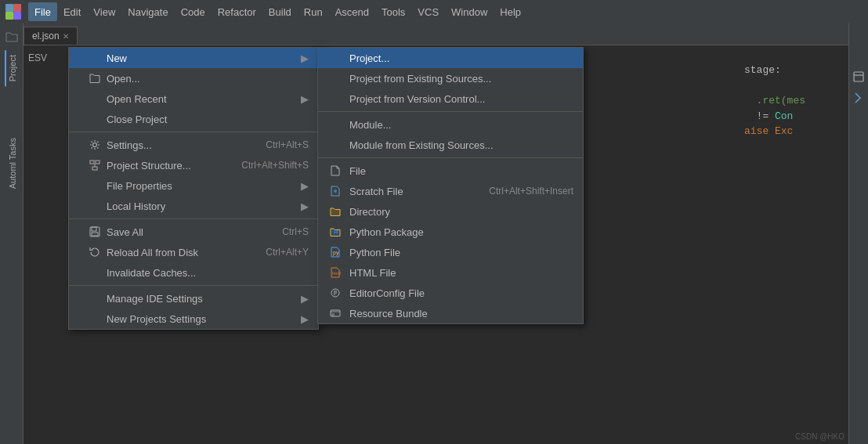 This screenshot has width=868, height=444. I want to click on menu-window: Window, so click(469, 12).